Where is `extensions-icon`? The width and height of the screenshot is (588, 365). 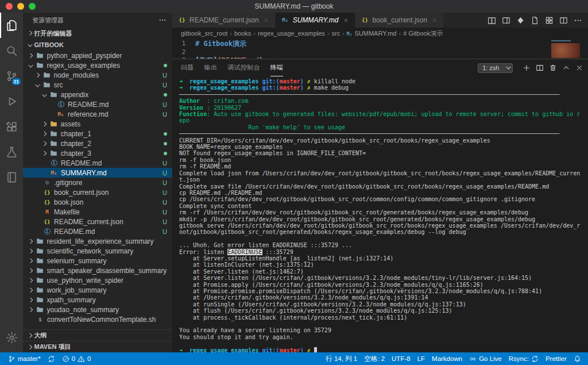
extensions-icon is located at coordinates (11, 126).